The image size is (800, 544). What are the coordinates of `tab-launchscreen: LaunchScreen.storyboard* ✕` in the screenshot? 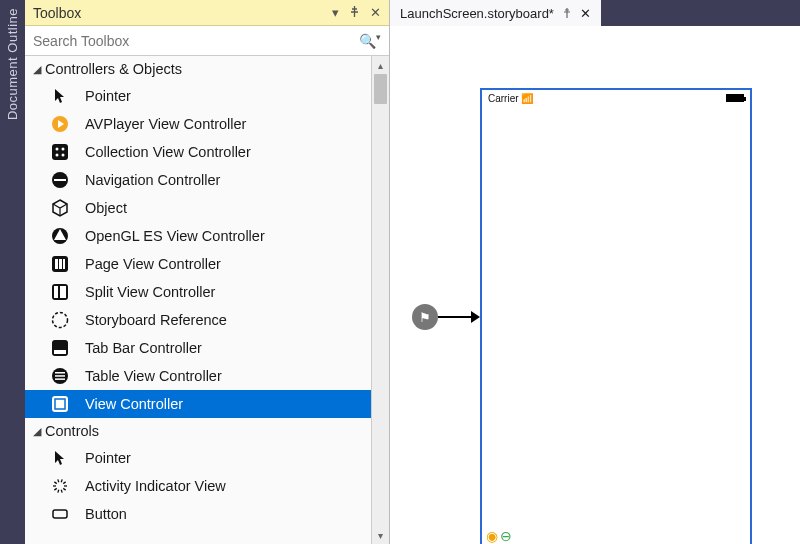 It's located at (496, 13).